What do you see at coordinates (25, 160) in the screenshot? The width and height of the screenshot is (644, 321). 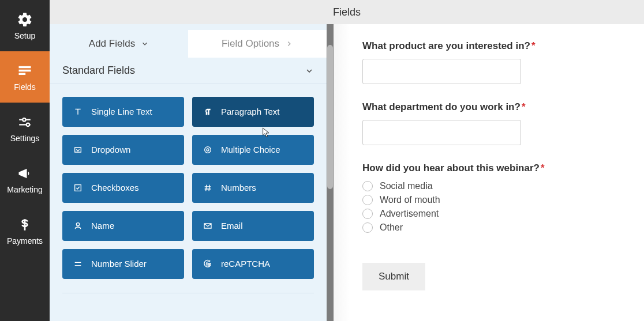 I see `left-rail: Setup Fields Settings Marketing Payments` at bounding box center [25, 160].